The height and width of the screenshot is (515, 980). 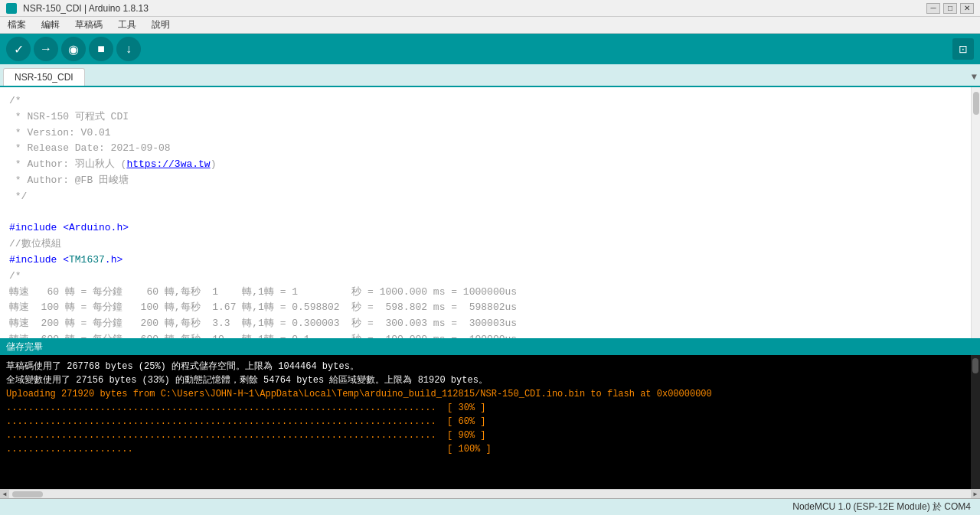 I want to click on tab-arrow-icon: ▼, so click(x=974, y=77).